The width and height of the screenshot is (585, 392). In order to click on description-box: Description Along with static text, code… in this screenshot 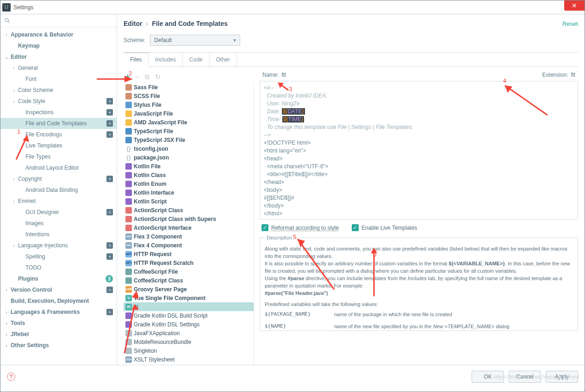, I will do `click(419, 282)`.